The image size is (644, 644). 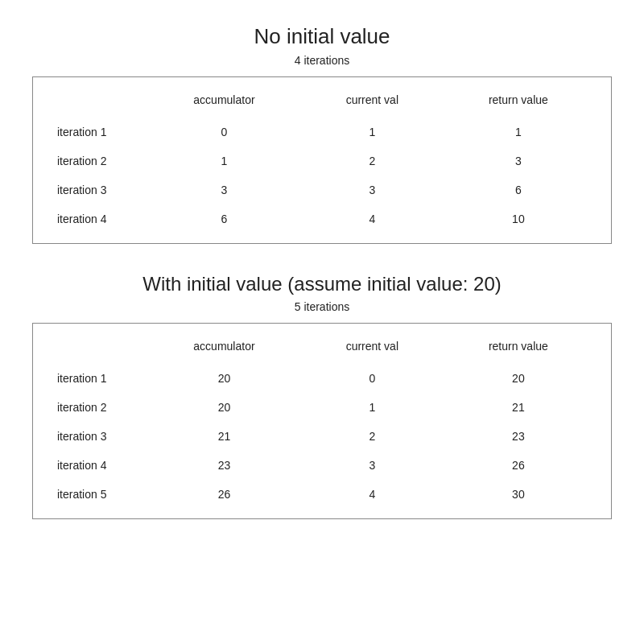 What do you see at coordinates (224, 219) in the screenshot?
I see `accumulator-cell: 6` at bounding box center [224, 219].